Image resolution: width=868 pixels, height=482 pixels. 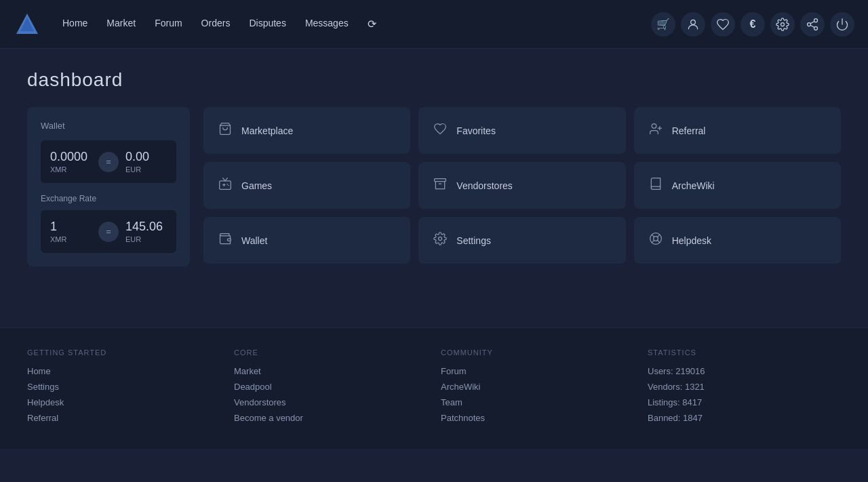 I want to click on eur-balance: 0.00 EUR, so click(x=146, y=161).